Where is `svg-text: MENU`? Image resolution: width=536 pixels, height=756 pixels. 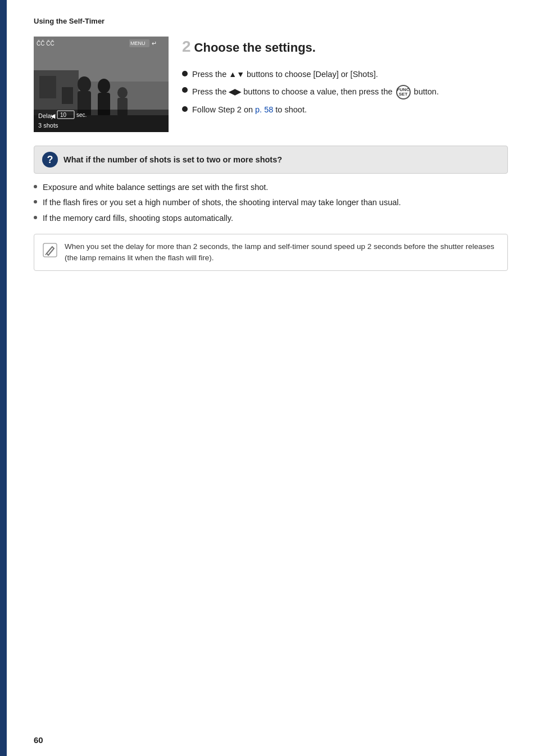
svg-text: MENU is located at coordinates (138, 43).